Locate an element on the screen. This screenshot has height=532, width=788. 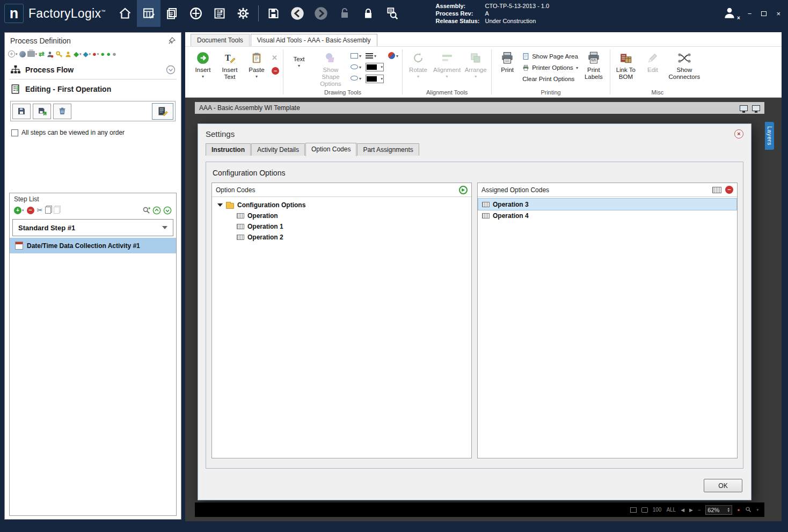
tab-option-codes: Option Codes is located at coordinates (331, 149).